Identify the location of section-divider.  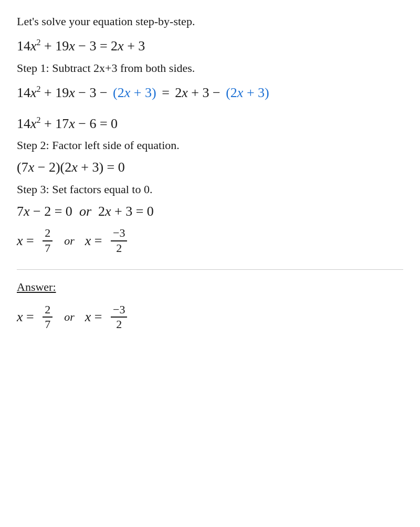
(210, 270).